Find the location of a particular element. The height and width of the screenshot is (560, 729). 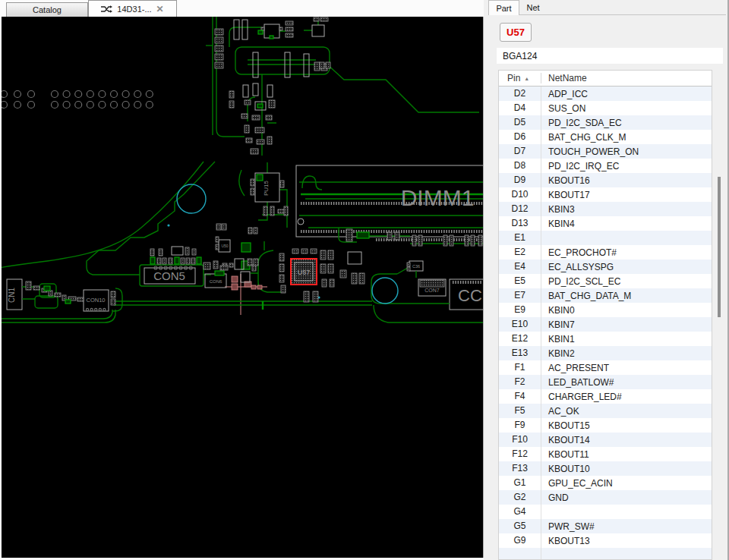

table-row: G2GND is located at coordinates (605, 498).